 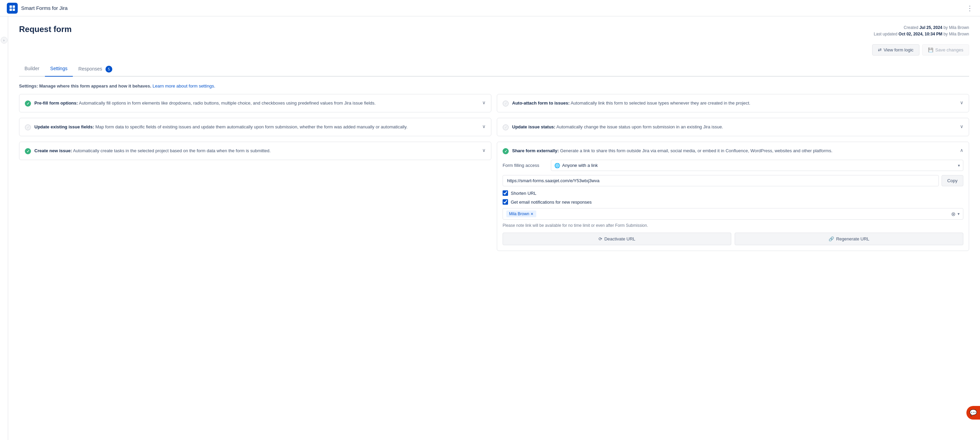 I want to click on regenerate-icon: 🔗, so click(x=831, y=239).